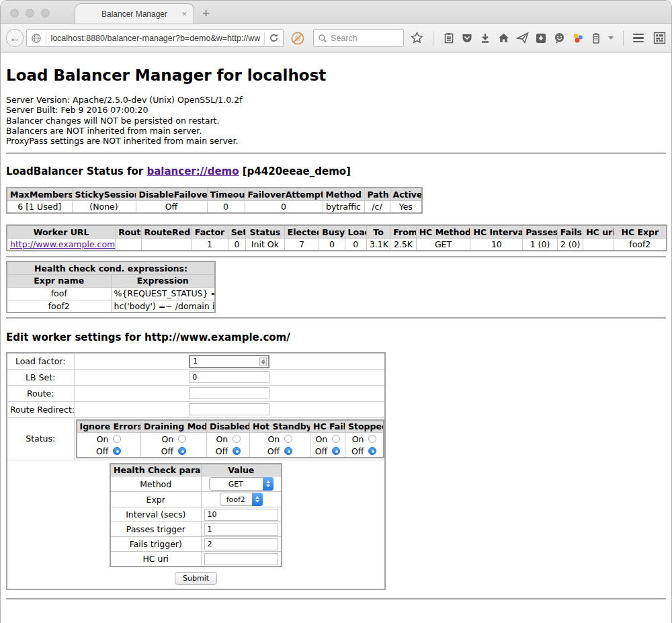  What do you see at coordinates (46, 13) in the screenshot?
I see `window-zoom-button` at bounding box center [46, 13].